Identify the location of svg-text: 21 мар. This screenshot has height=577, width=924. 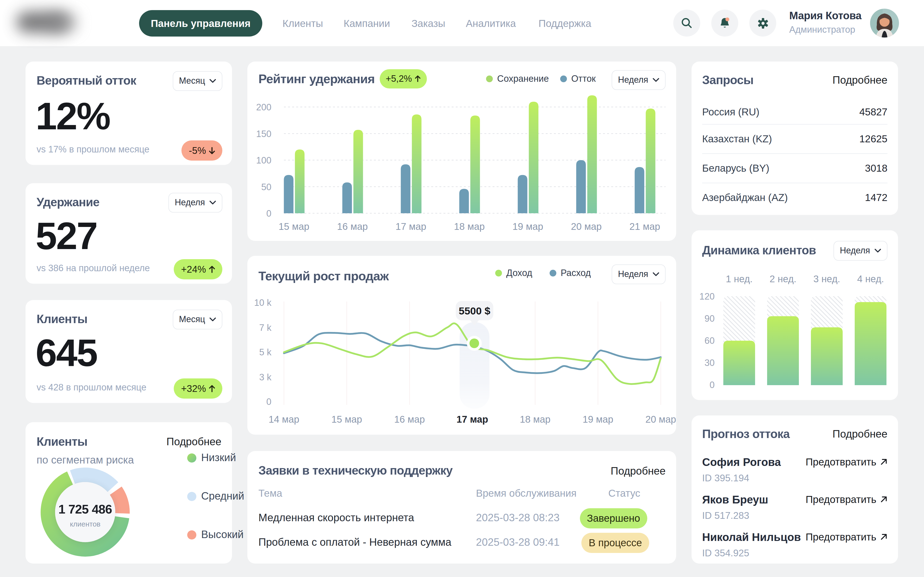
(645, 227).